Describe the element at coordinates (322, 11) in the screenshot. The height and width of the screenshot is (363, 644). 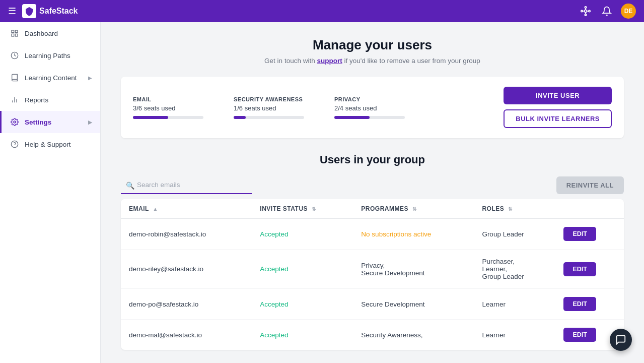
I see `top-navigation: ☰ SafeStack DE` at that location.